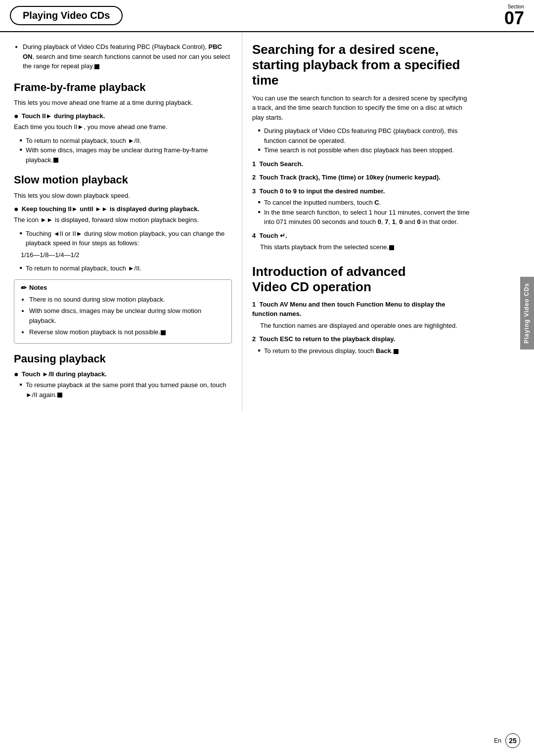 Image resolution: width=534 pixels, height=756 pixels. Describe the element at coordinates (365, 218) in the screenshot. I see `step-3-bullet-2: In the time search function, to select 1…` at that location.